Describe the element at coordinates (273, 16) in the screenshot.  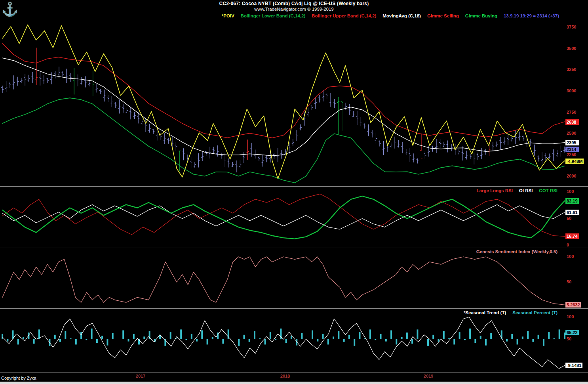
I see `legend-item-bollinger-lower-band-c-14-2: Bollinger Lower Band (C,14,2)` at that location.